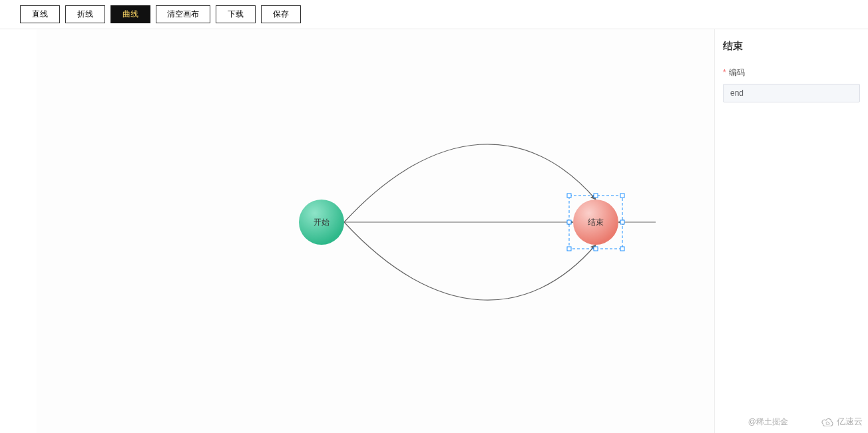  Describe the element at coordinates (841, 422) in the screenshot. I see `watermark-yisu: 亿速云` at that location.